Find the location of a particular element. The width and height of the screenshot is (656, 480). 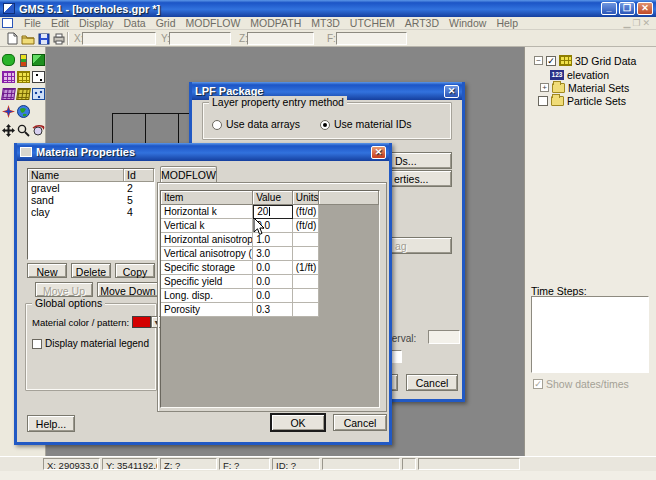

title-bar: GMS 5.1 - [boreholes.gpr *] _ ❐ ✕ is located at coordinates (328, 8).